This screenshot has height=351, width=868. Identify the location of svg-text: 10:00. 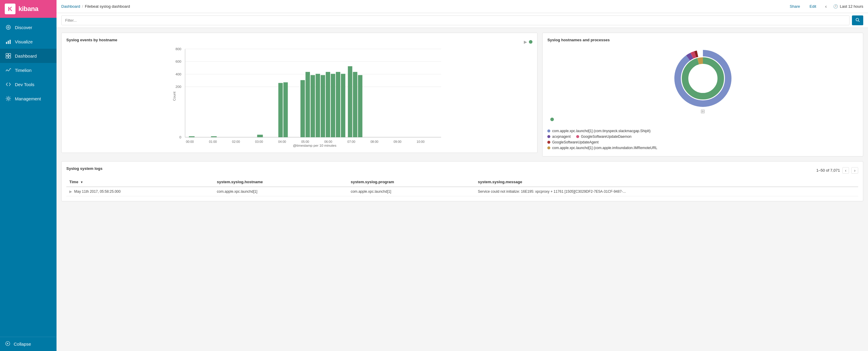
(421, 142).